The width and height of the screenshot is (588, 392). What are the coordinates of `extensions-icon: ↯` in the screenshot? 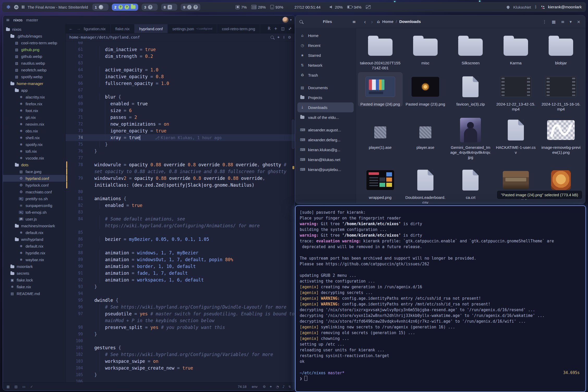 It's located at (290, 387).